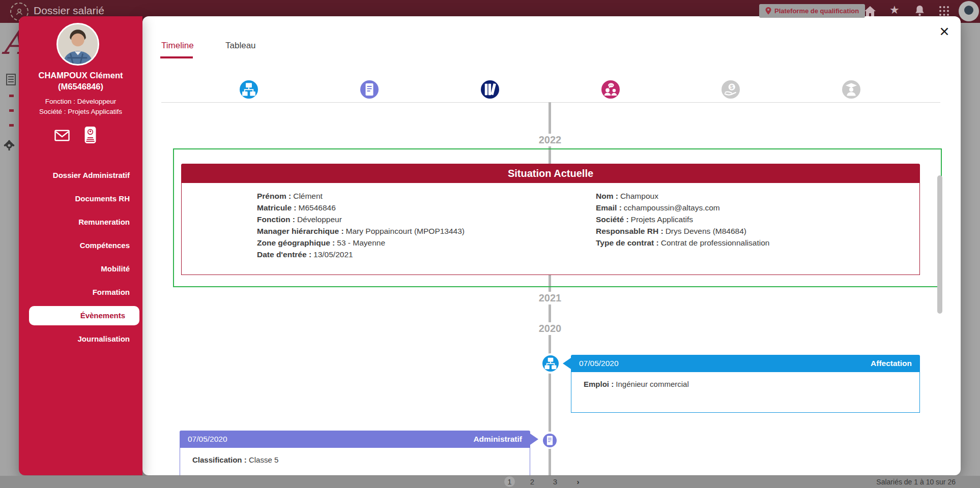 The height and width of the screenshot is (488, 980). What do you see at coordinates (361, 207) in the screenshot?
I see `info-row: Matricule :M6546846` at bounding box center [361, 207].